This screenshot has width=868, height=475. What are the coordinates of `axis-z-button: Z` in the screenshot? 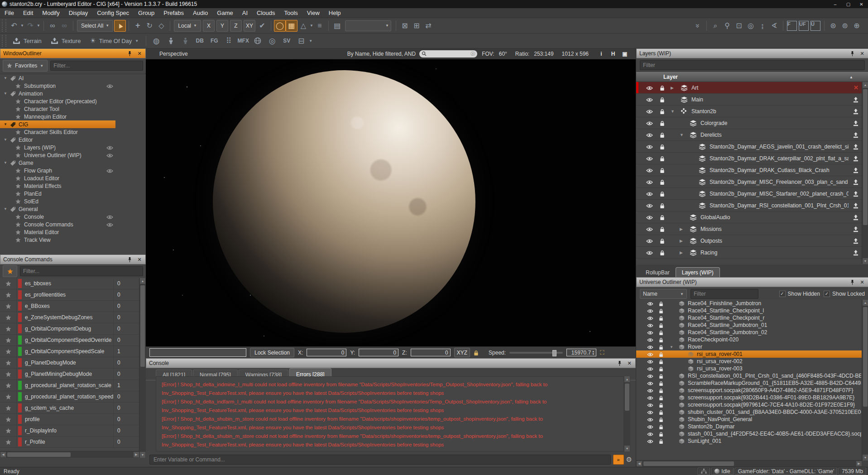 It's located at (236, 26).